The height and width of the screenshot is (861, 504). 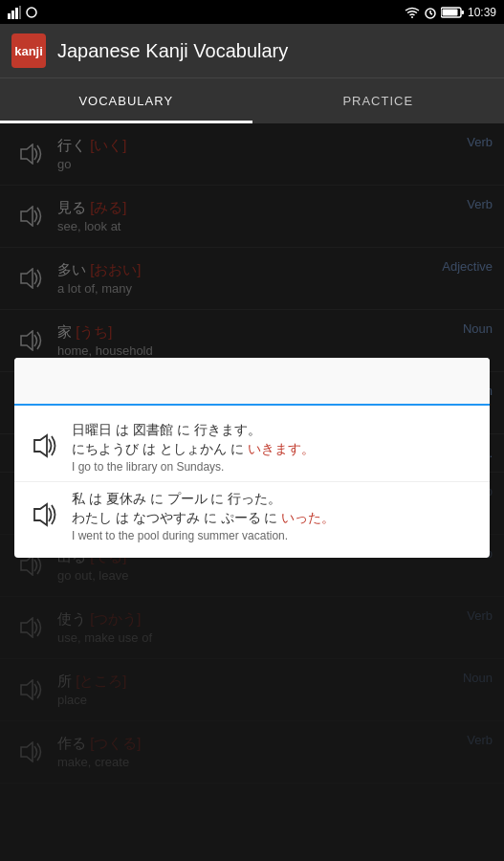 What do you see at coordinates (23, 12) in the screenshot?
I see `status-left-icons` at bounding box center [23, 12].